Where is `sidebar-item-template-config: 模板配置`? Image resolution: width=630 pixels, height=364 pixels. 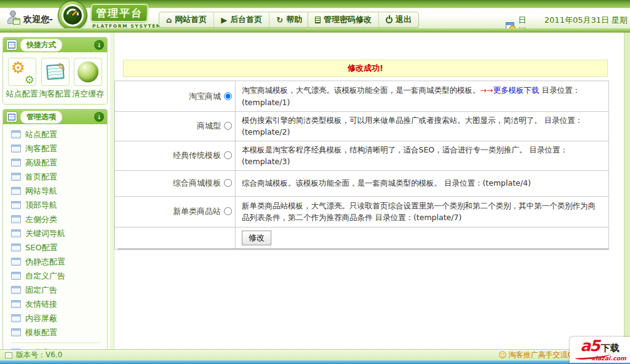
sidebar-item-template-config: 模板配置 is located at coordinates (59, 332).